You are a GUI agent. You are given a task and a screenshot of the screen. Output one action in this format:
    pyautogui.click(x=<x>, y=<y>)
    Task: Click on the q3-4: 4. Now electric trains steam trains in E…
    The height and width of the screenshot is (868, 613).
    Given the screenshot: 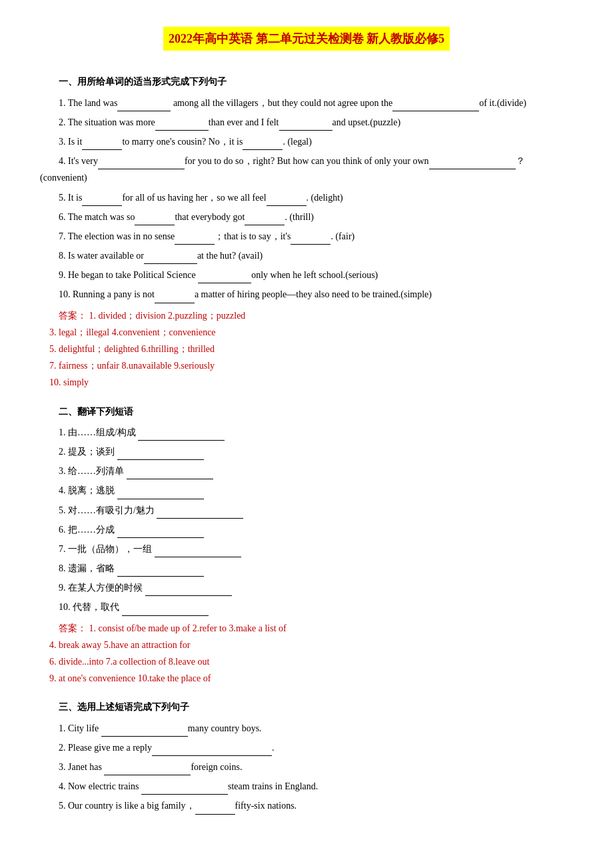 What is the action you would take?
    pyautogui.click(x=306, y=787)
    